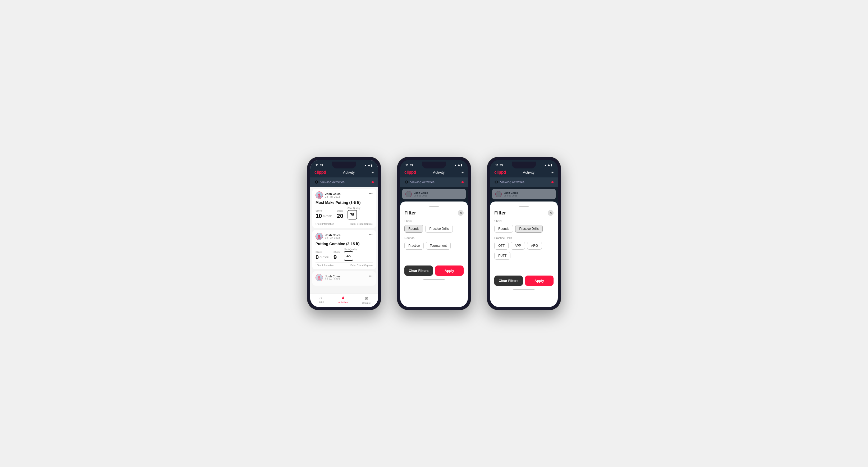  Describe the element at coordinates (344, 264) in the screenshot. I see `card-footer-2: ℹ Test Information Data: Clippd Capture` at that location.